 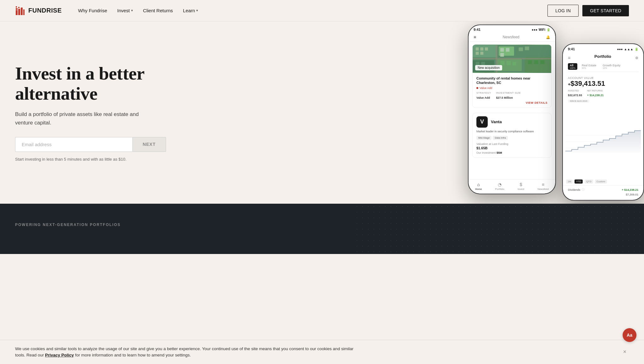 What do you see at coordinates (632, 195) in the screenshot?
I see `second-value: $7,309.01` at bounding box center [632, 195].